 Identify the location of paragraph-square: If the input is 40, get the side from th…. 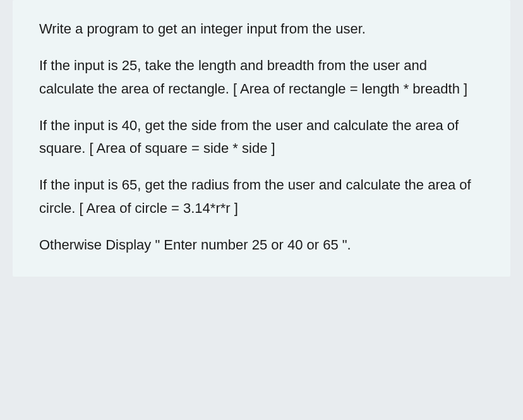
(262, 138).